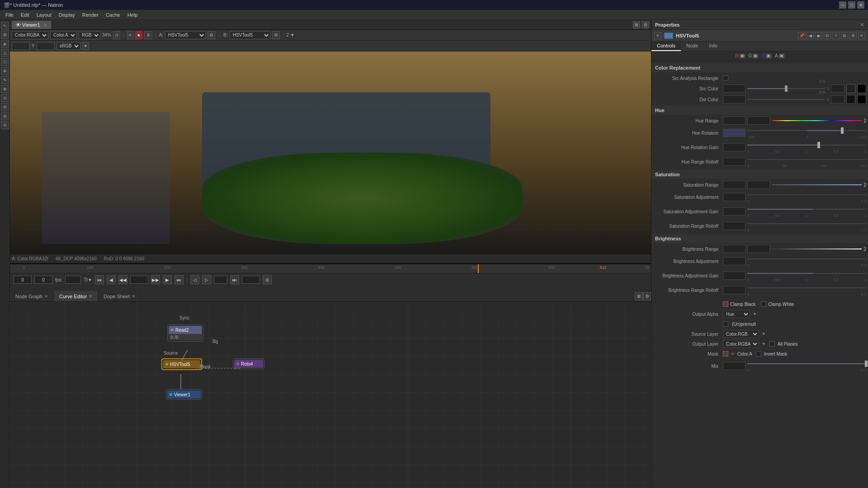 The image size is (868, 488). What do you see at coordinates (734, 211) in the screenshot?
I see `saturation-adjustment-gain-input: 1.0` at bounding box center [734, 211].